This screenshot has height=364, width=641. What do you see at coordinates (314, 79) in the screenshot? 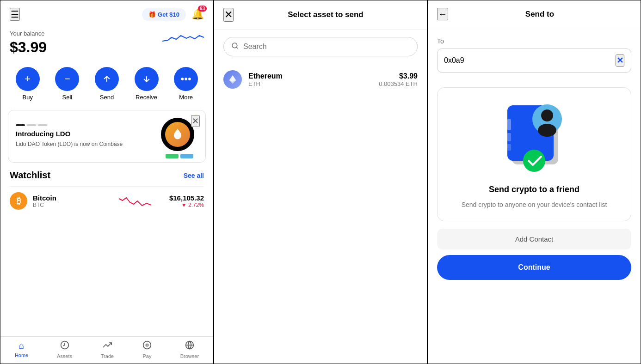
I see `ethereum-info: Ethereum ETH` at bounding box center [314, 79].